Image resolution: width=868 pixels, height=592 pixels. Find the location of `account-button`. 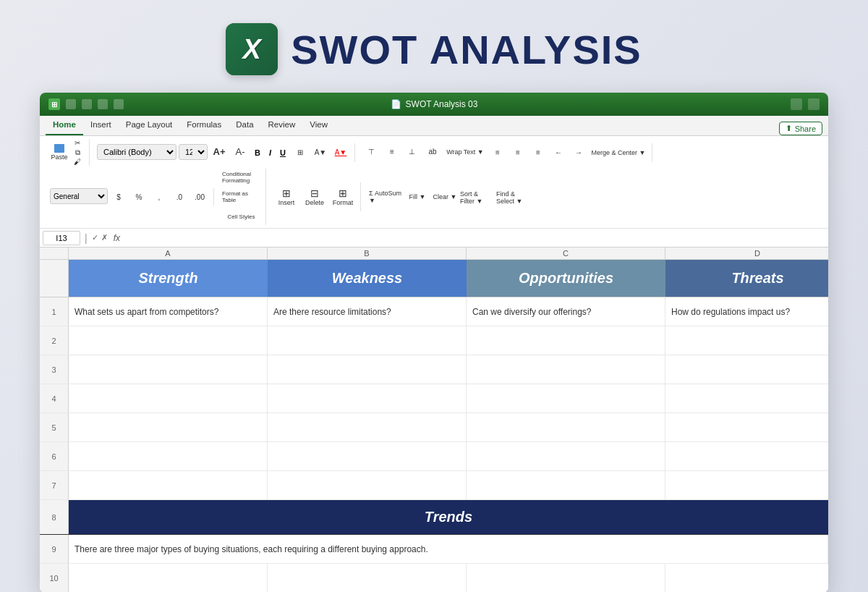

account-button is located at coordinates (814, 104).